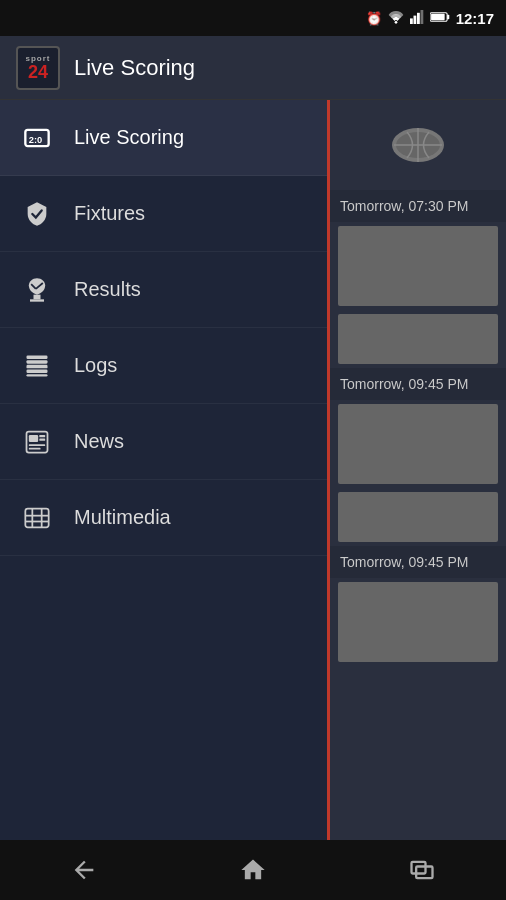  Describe the element at coordinates (134, 68) in the screenshot. I see `app-bar-title: Live Scoring` at that location.